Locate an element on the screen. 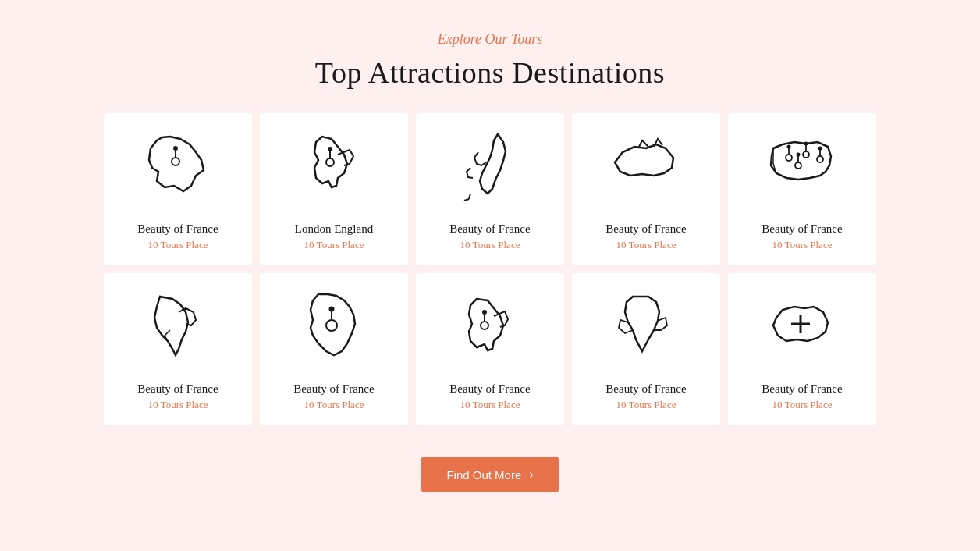 Image resolution: width=980 pixels, height=551 pixels. destination-name-10: Beauty of France is located at coordinates (802, 389).